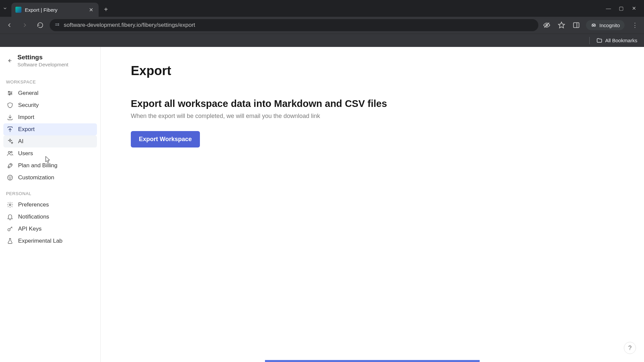  What do you see at coordinates (5, 8) in the screenshot?
I see `tab-search-button` at bounding box center [5, 8].